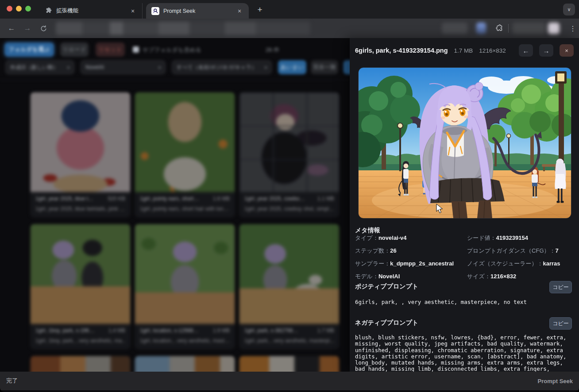 Image resolution: width=579 pixels, height=392 pixels. What do you see at coordinates (290, 28) in the screenshot?
I see `browser-toolbar: ← → ⋮` at bounding box center [290, 28].